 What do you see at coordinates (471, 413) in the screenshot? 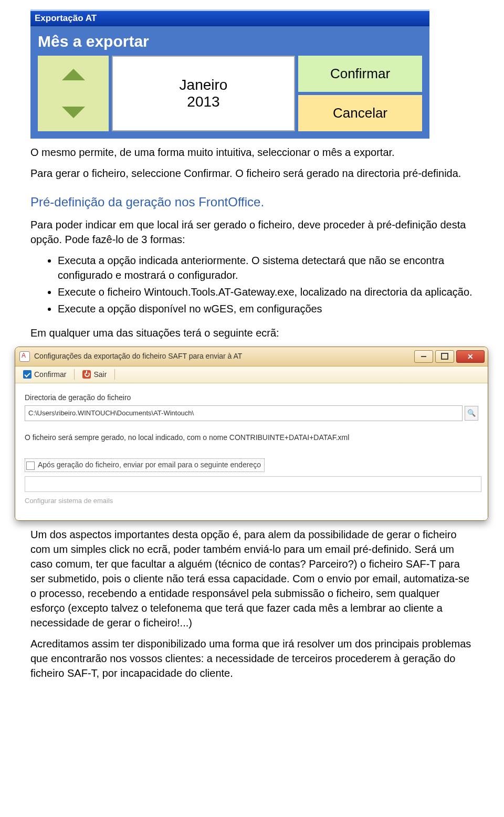
I see `search-icon: 🔍` at bounding box center [471, 413].